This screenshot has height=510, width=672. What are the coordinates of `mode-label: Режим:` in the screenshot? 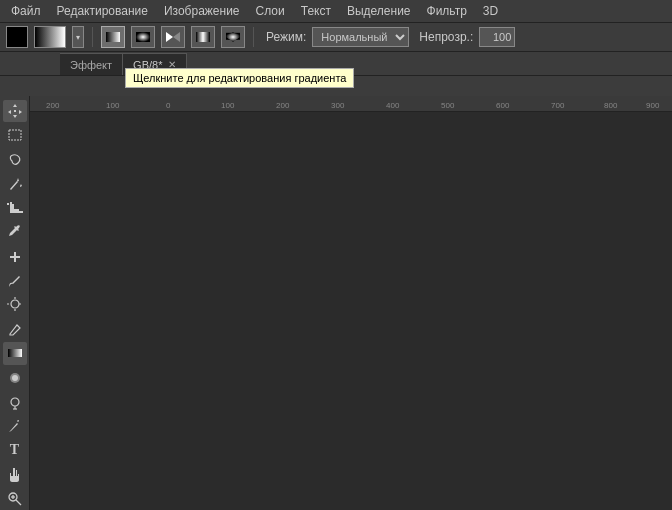 It's located at (286, 37).